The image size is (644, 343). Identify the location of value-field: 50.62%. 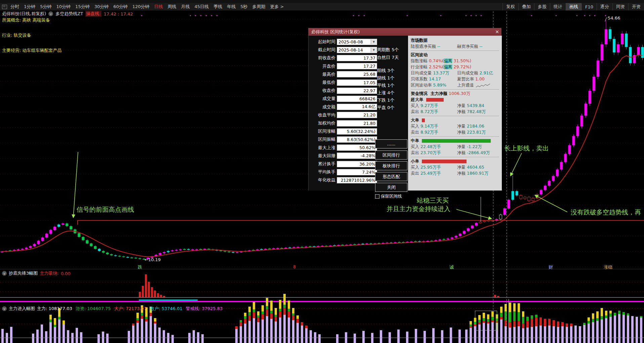
(357, 147).